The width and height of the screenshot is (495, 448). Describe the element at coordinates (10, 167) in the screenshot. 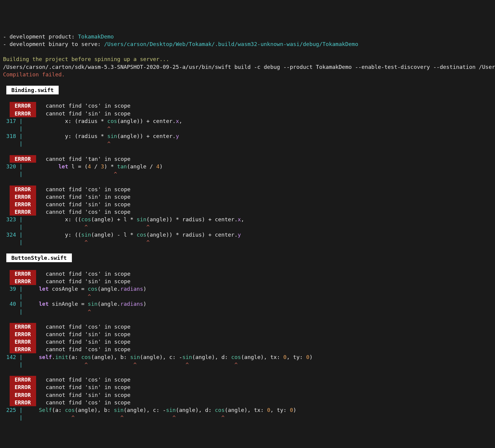

I see `line-number: 320` at that location.